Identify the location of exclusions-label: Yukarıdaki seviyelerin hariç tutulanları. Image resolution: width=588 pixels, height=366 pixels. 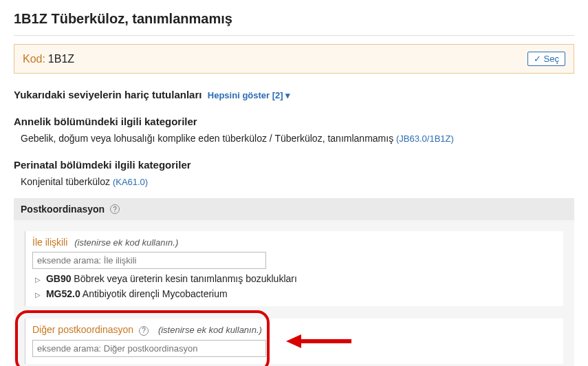
(107, 95).